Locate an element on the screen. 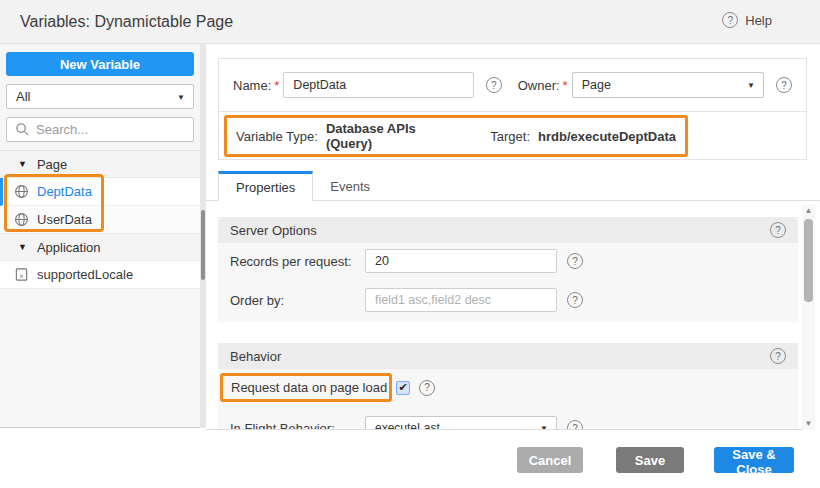 The height and width of the screenshot is (488, 820). records-help-icon: ? is located at coordinates (575, 261).